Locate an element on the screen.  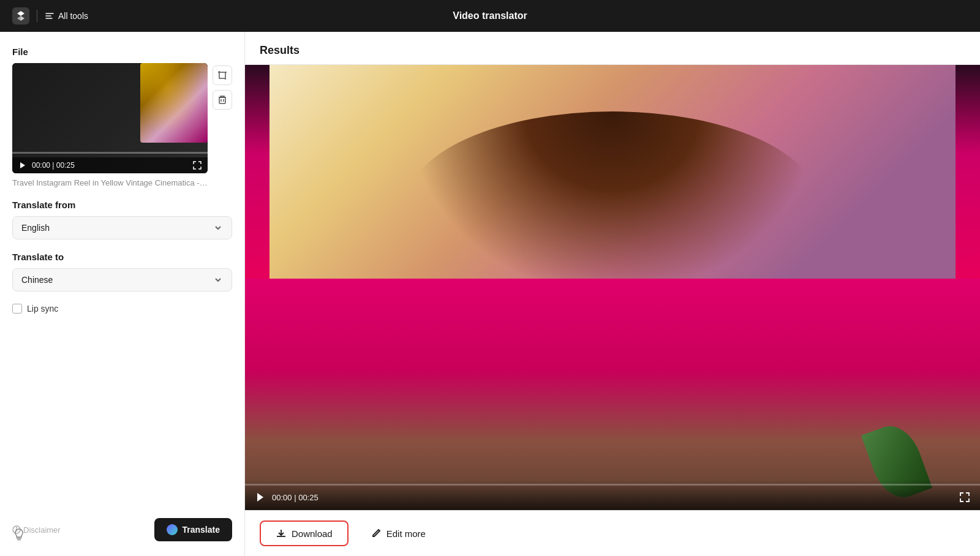
translate-button-label: Translate is located at coordinates (201, 530).